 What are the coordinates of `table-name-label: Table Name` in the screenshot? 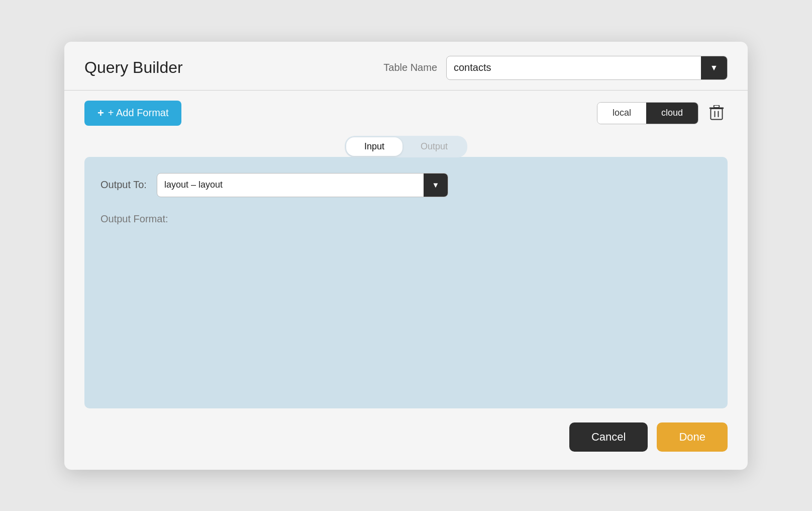 It's located at (410, 67).